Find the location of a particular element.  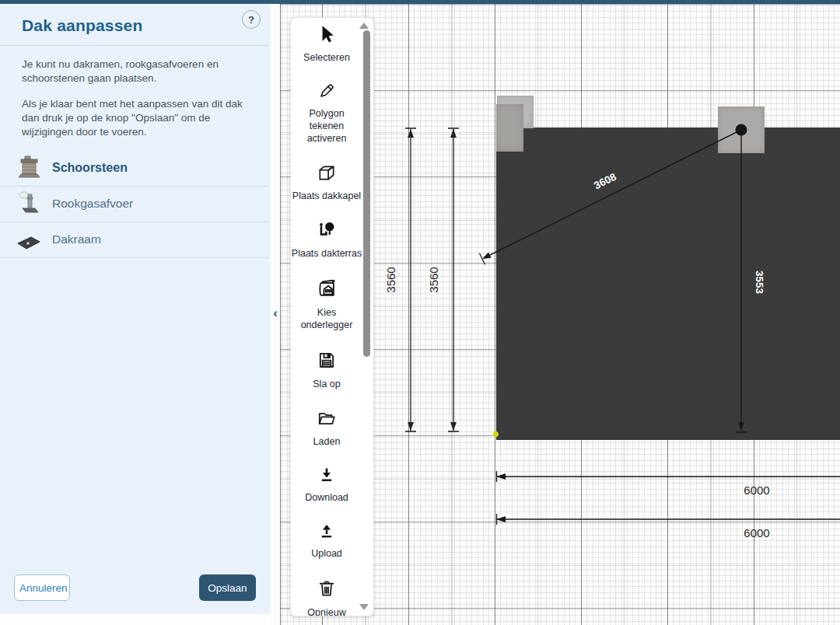

tool-place-dormer: Plaats dakkapel is located at coordinates (327, 182).